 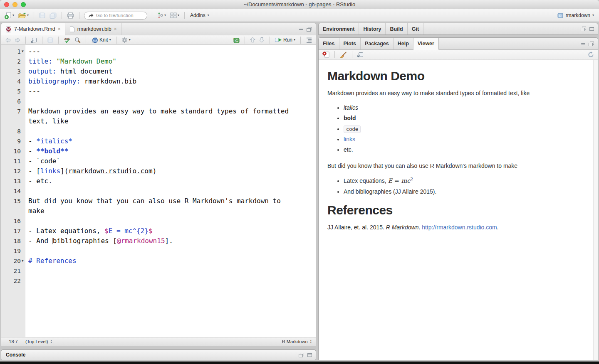 I want to click on new-file-button: ▾, so click(x=9, y=16).